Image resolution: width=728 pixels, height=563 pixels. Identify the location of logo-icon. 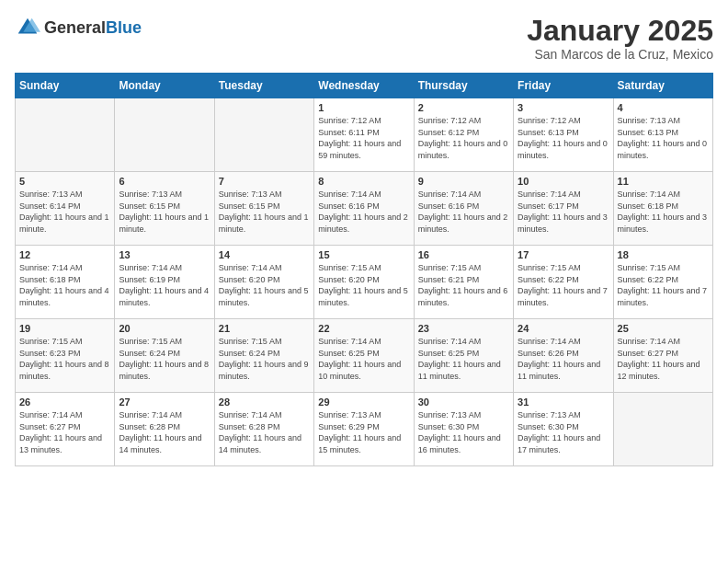
(28, 28).